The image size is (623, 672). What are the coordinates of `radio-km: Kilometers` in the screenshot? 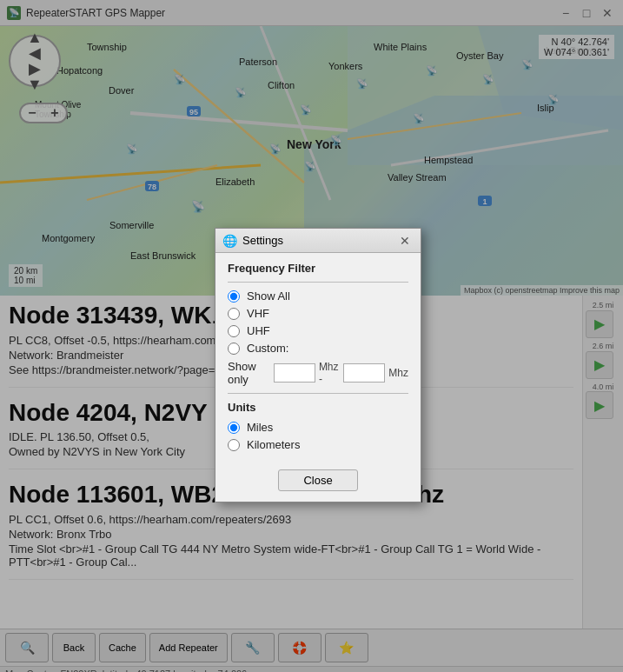 It's located at (318, 445).